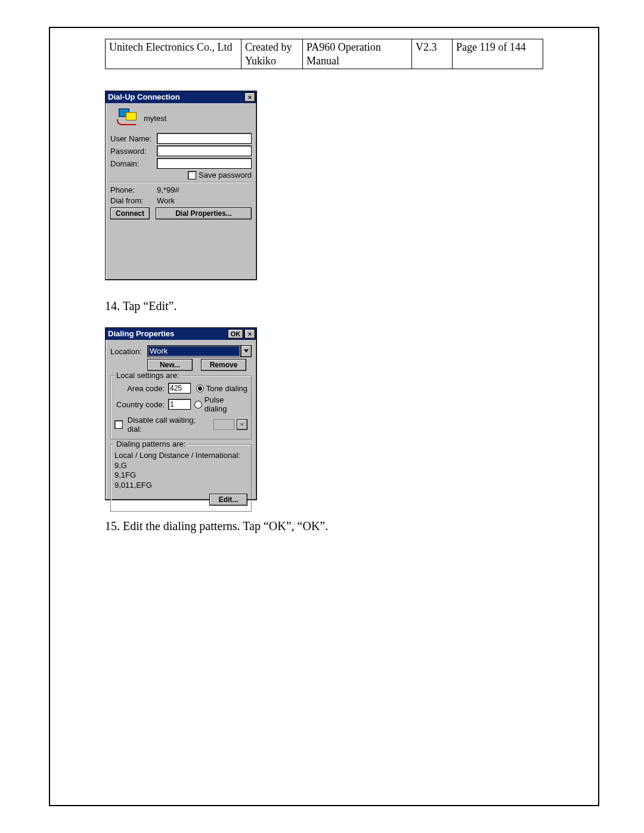 The height and width of the screenshot is (833, 644). What do you see at coordinates (181, 182) in the screenshot?
I see `divider` at bounding box center [181, 182].